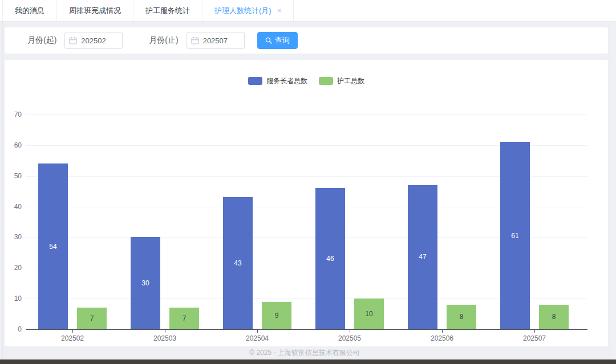 This screenshot has height=364, width=616. Describe the element at coordinates (277, 40) in the screenshot. I see `search-button: 查询` at that location.